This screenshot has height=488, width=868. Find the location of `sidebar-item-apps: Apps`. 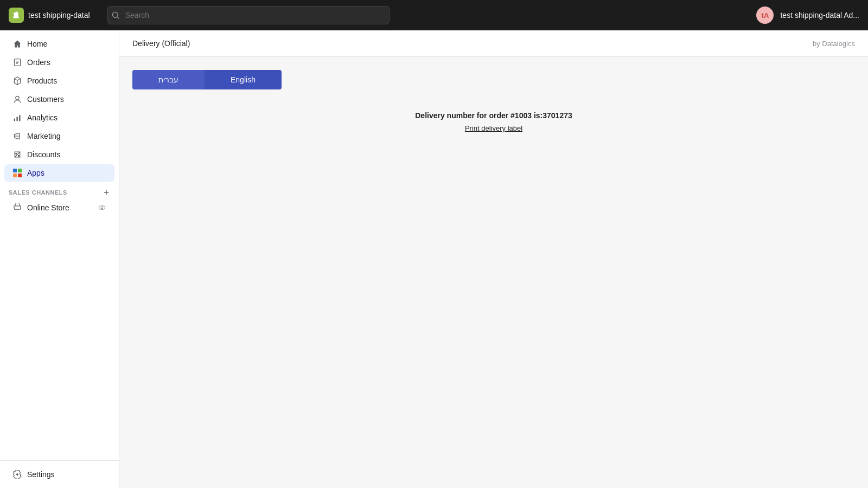

sidebar-item-apps: Apps is located at coordinates (60, 173).